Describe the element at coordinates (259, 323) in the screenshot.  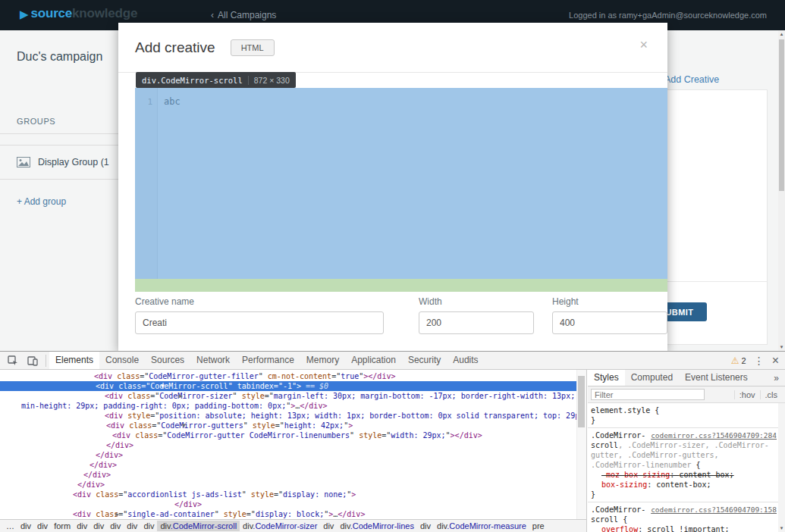
I see `creative-name-input` at that location.